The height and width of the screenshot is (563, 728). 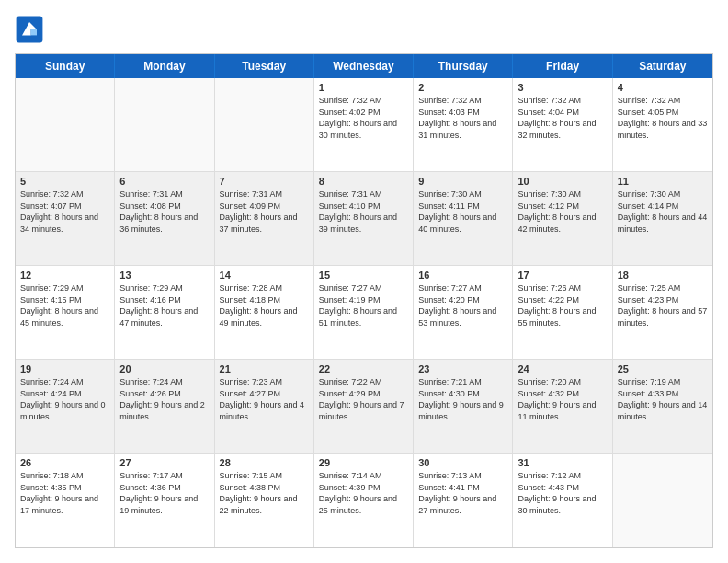 What do you see at coordinates (265, 500) in the screenshot?
I see `day-cell-28: 28Sunrise: 7:15 AM Sunset: 4:38 PM Dayli…` at bounding box center [265, 500].